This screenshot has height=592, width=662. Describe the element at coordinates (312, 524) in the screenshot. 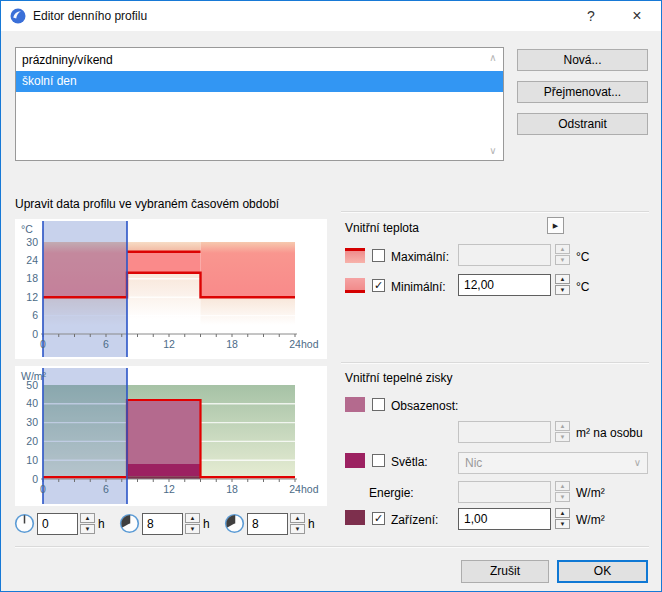

I see `time-duration-unit: h` at that location.